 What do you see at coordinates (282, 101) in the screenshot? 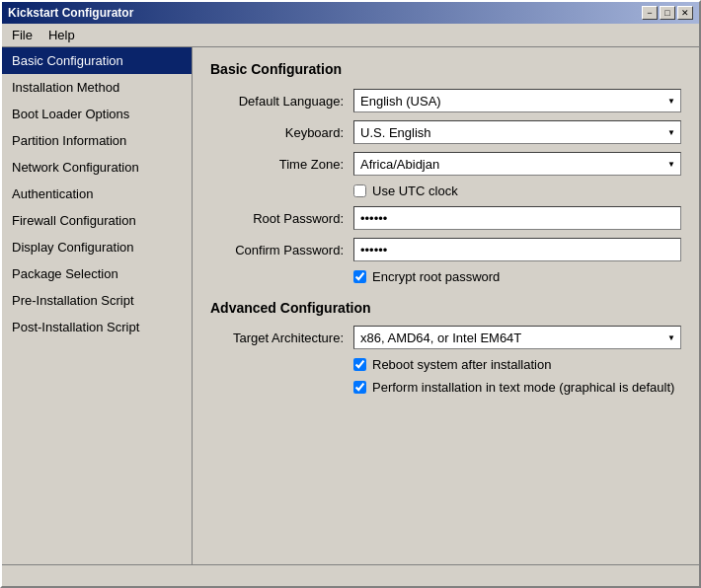
I see `default-language-label: Default Language:` at bounding box center [282, 101].